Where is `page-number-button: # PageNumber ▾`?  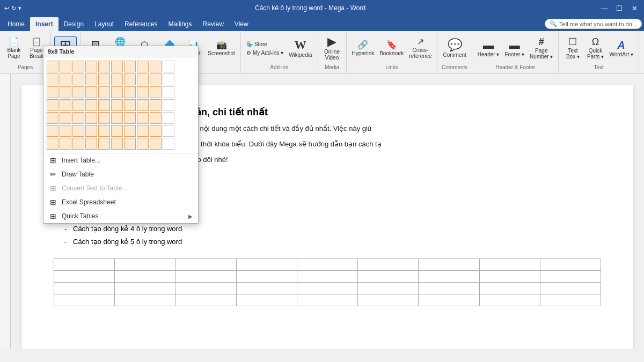 page-number-button: # PageNumber ▾ is located at coordinates (541, 48).